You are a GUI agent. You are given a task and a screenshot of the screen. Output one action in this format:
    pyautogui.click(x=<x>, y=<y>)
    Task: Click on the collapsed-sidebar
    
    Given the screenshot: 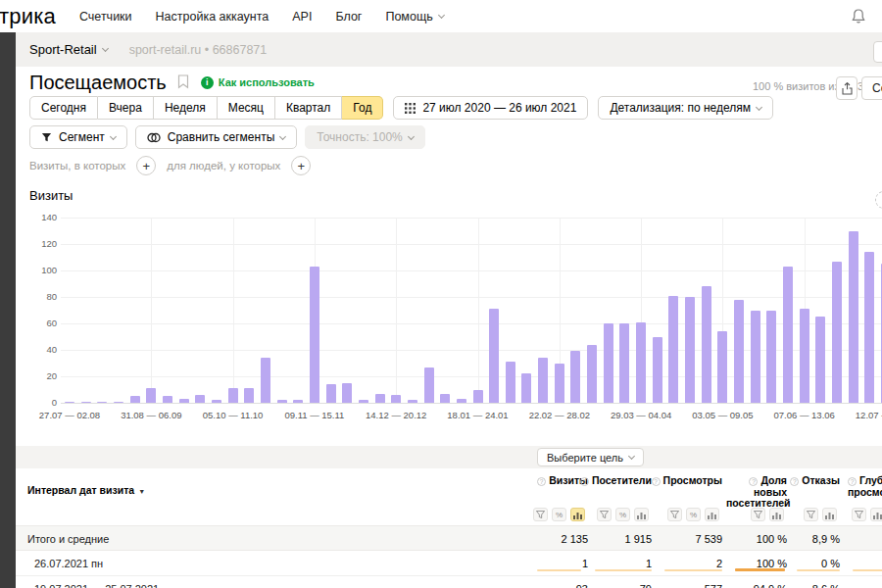 What is the action you would take?
    pyautogui.click(x=8, y=310)
    